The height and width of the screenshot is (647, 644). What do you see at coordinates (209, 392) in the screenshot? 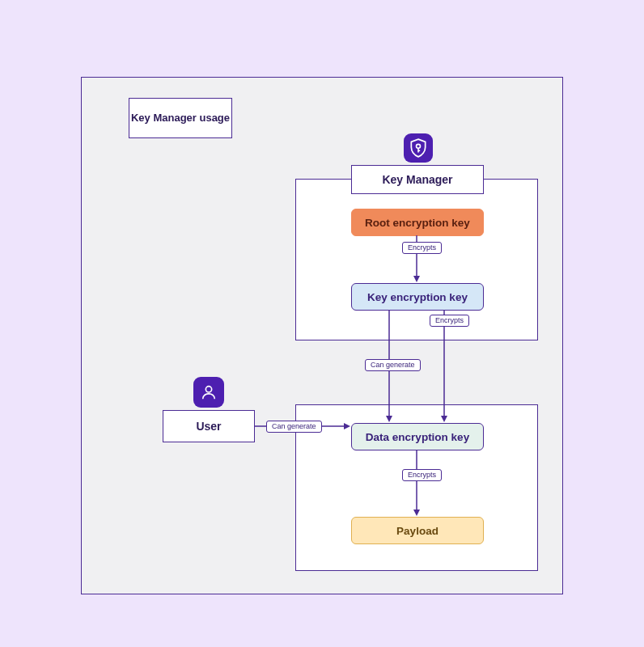
I see `user-icon` at bounding box center [209, 392].